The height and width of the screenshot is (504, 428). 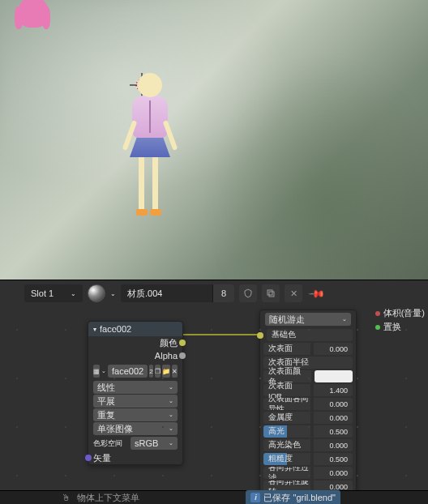 What do you see at coordinates (400, 320) in the screenshot?
I see `node-legend: 体积(音量) 置换` at bounding box center [400, 320].